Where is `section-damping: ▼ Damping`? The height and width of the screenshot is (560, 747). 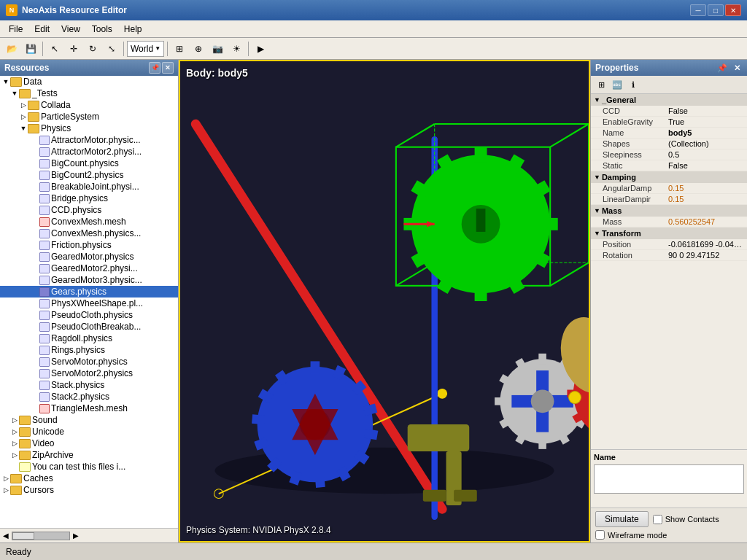
section-damping: ▼ Damping is located at coordinates (669, 177).